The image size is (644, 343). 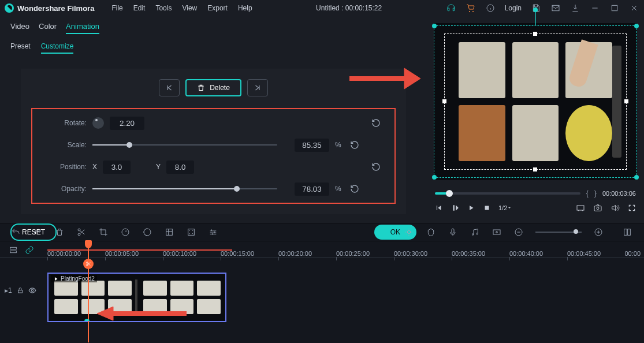 What do you see at coordinates (74, 278) in the screenshot?
I see `clip-label: PlatingFood2` at bounding box center [74, 278].